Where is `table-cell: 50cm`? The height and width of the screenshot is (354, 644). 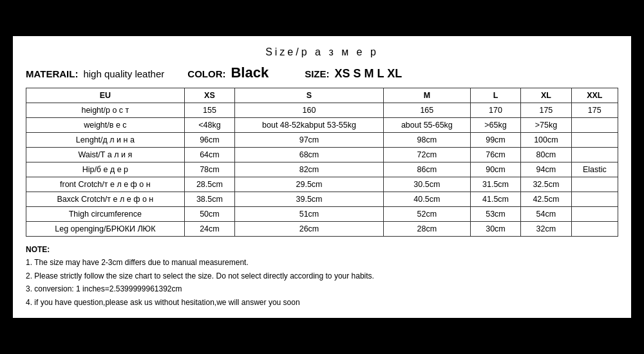
table-cell: 50cm is located at coordinates (209, 214).